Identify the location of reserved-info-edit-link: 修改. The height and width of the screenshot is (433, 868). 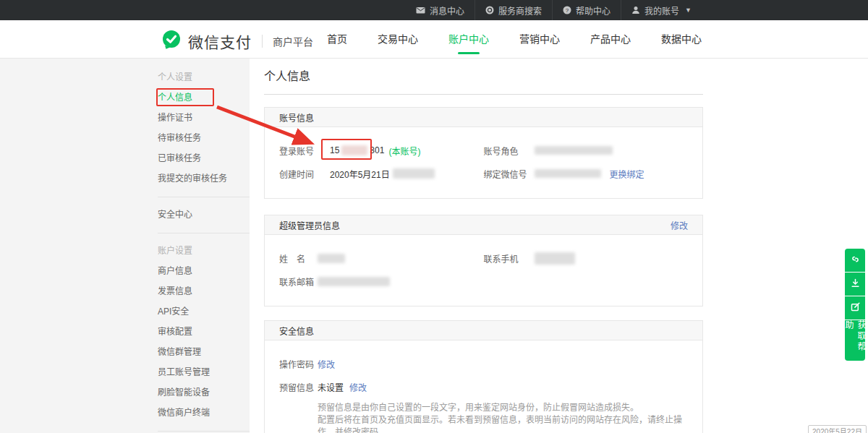
(358, 387).